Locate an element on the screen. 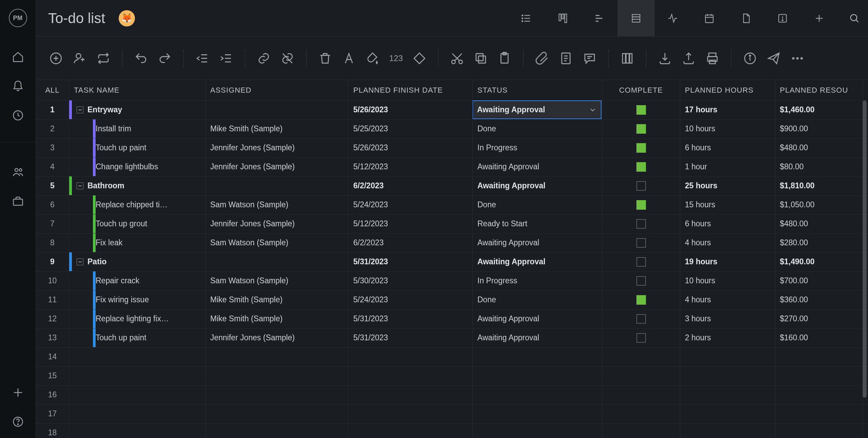 This screenshot has height=438, width=868. status-cell: In Progress is located at coordinates (537, 148).